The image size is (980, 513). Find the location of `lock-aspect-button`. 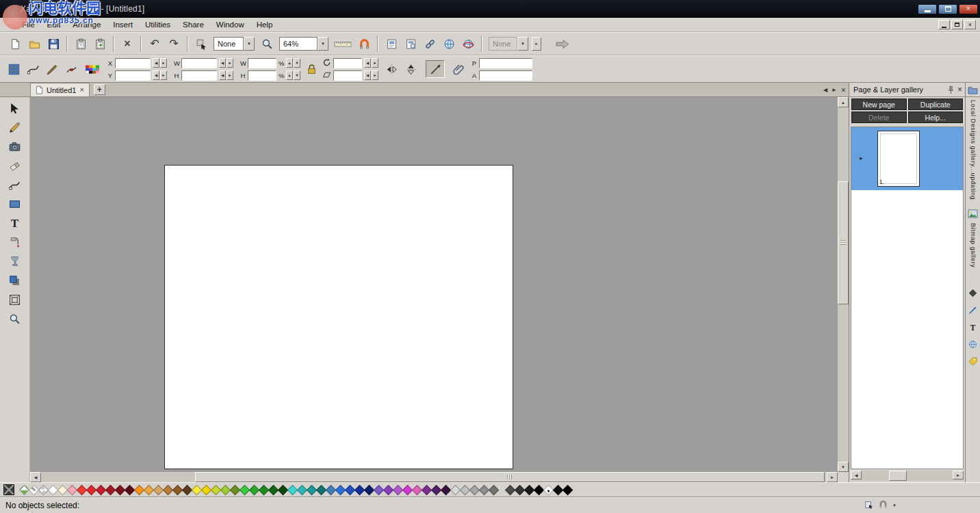

lock-aspect-button is located at coordinates (311, 69).